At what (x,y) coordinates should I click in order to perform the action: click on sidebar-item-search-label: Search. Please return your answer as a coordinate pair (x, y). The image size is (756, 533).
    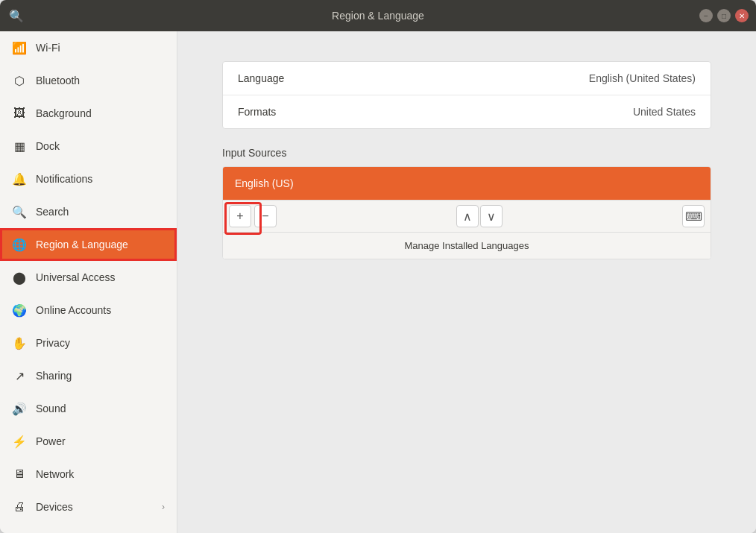
    Looking at the image, I should click on (52, 212).